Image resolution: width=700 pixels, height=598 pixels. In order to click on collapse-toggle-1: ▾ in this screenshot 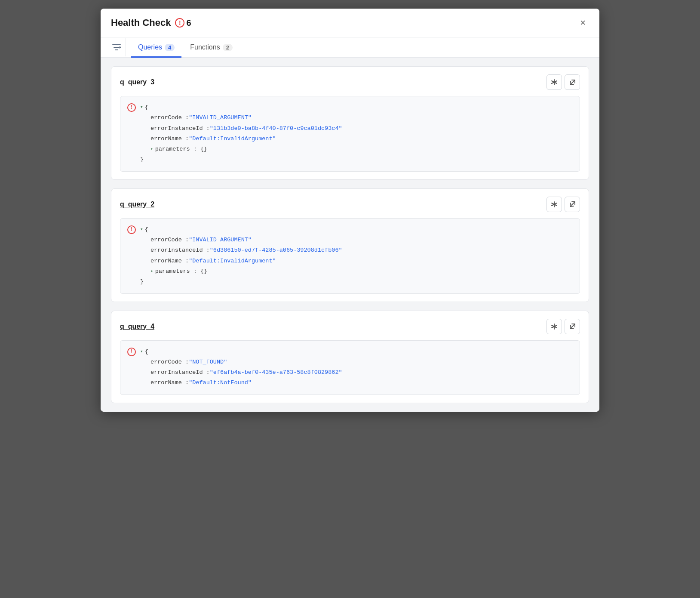, I will do `click(142, 108)`.